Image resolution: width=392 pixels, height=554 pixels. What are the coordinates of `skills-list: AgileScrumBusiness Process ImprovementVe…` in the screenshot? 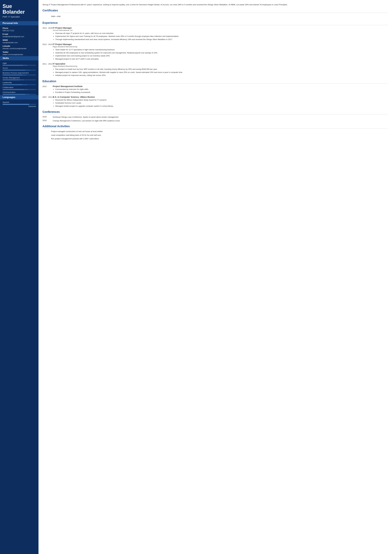 It's located at (19, 78).